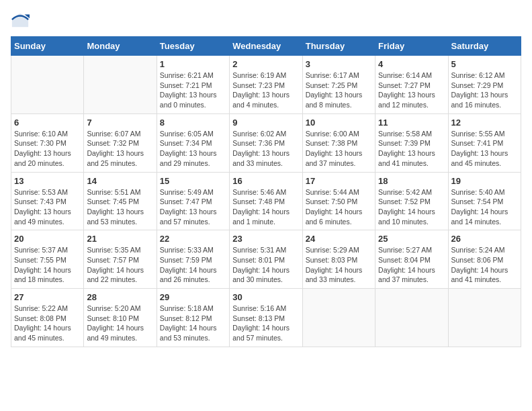 The image size is (532, 411). I want to click on day-info: Sunrise: 6:02 AMSunset: 7:36 PMDaylight:…, so click(266, 149).